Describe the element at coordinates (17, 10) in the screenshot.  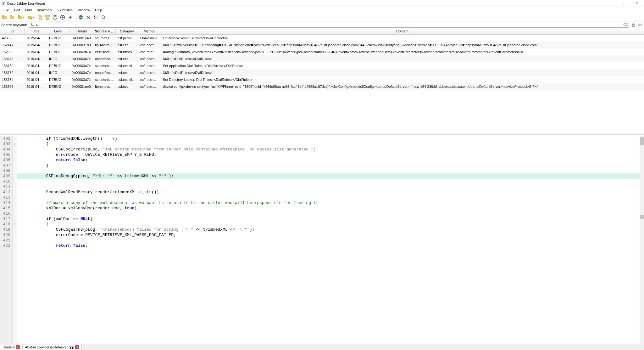
I see `menu-edit: Edit` at that location.